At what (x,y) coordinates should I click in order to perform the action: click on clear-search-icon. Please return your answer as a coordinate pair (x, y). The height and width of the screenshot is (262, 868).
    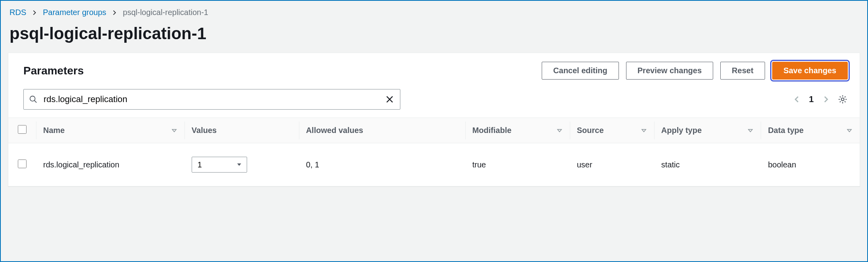
    Looking at the image, I should click on (390, 99).